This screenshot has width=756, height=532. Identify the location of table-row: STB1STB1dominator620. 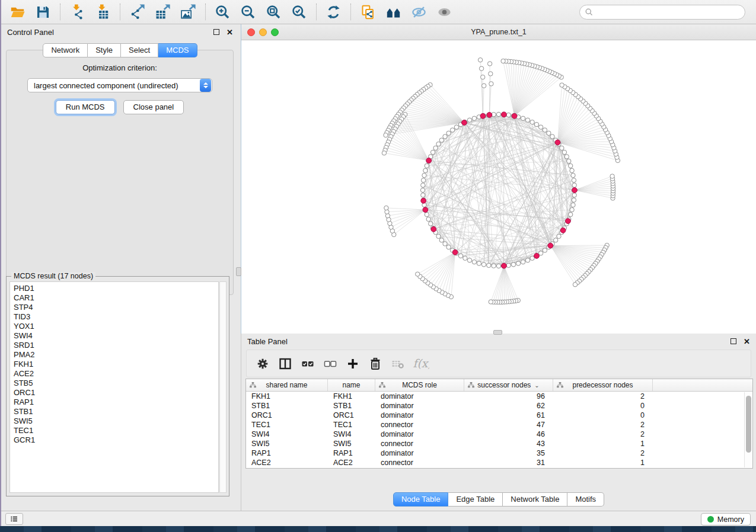
(499, 406).